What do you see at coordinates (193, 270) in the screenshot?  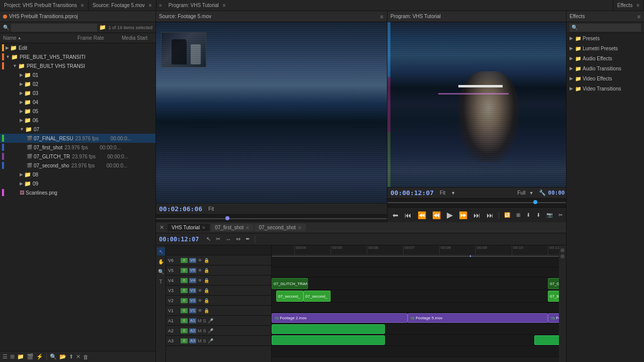 I see `track-v5-toggle-b: V5` at bounding box center [193, 270].